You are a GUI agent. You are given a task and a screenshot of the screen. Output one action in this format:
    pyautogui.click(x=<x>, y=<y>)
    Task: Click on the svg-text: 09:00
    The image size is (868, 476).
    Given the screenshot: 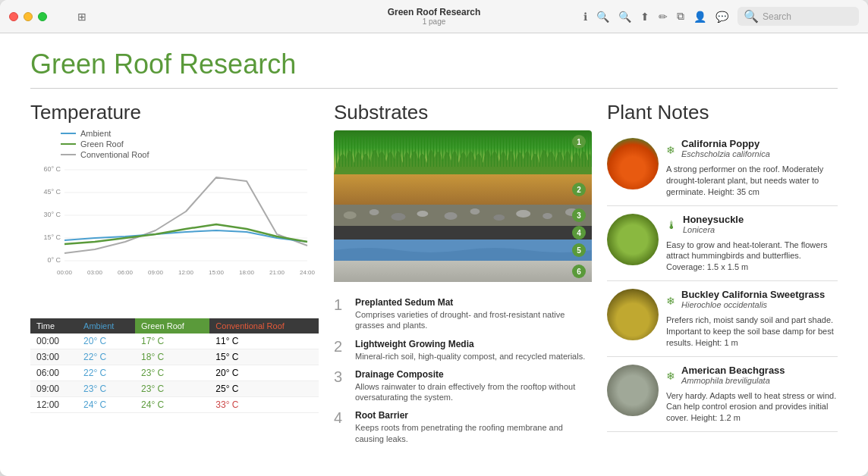 What is the action you would take?
    pyautogui.click(x=156, y=273)
    